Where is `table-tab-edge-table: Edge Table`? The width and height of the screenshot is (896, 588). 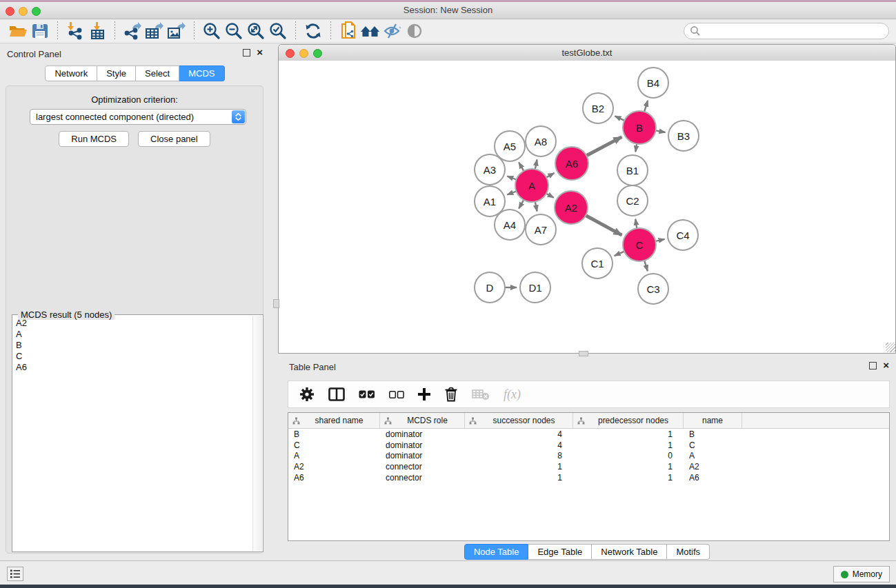
table-tab-edge-table: Edge Table is located at coordinates (560, 551).